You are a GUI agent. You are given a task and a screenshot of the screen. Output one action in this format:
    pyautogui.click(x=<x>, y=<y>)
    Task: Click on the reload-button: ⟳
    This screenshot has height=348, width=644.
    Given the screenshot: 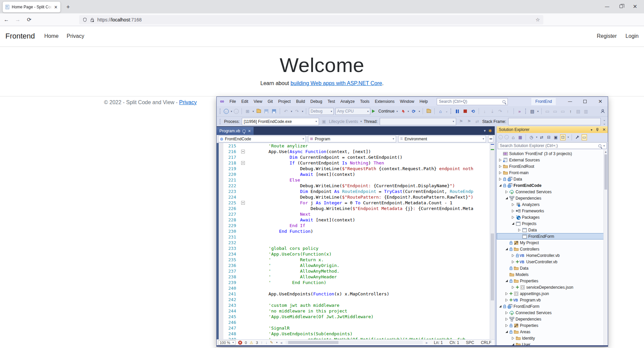 What is the action you would take?
    pyautogui.click(x=29, y=20)
    